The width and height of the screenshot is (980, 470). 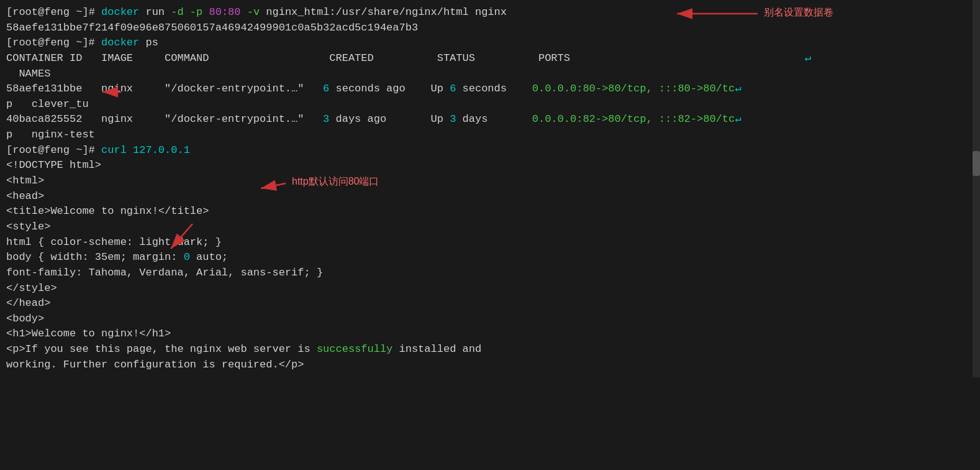 I want to click on table-header-2: NAMES, so click(x=490, y=75).